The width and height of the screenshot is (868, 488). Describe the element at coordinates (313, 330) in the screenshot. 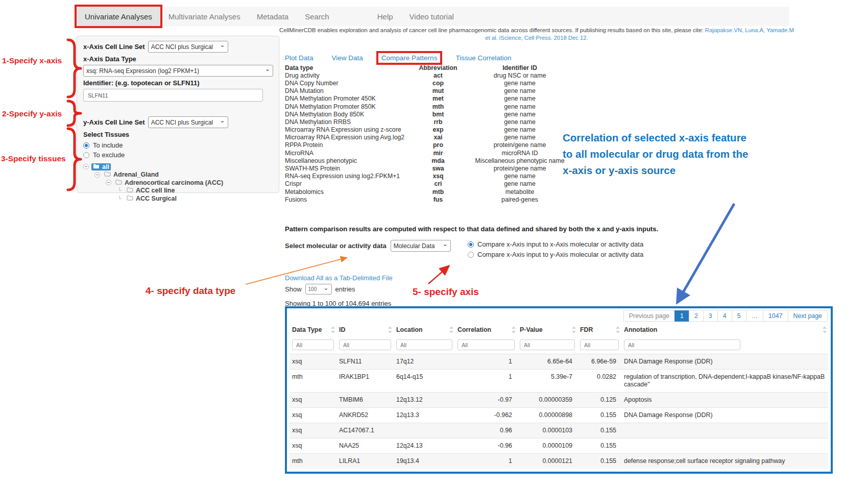

I see `column-header-data-type: Data Type` at that location.